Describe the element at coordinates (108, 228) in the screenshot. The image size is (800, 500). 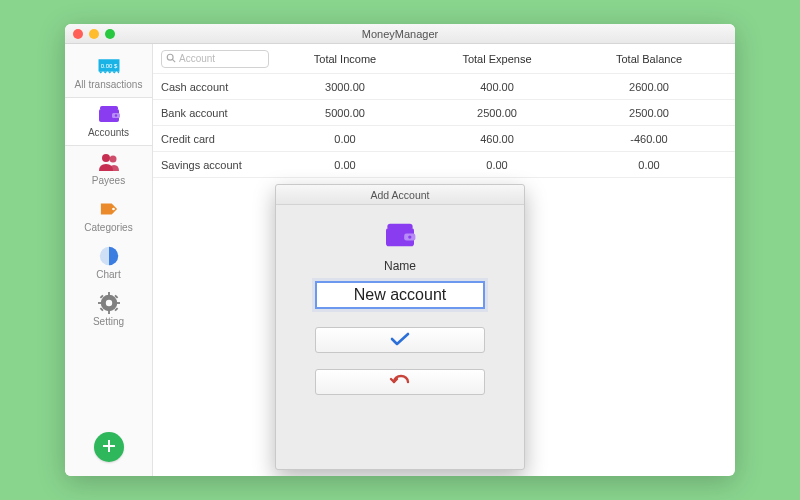
I see `sidebar-item-label: Categories` at that location.